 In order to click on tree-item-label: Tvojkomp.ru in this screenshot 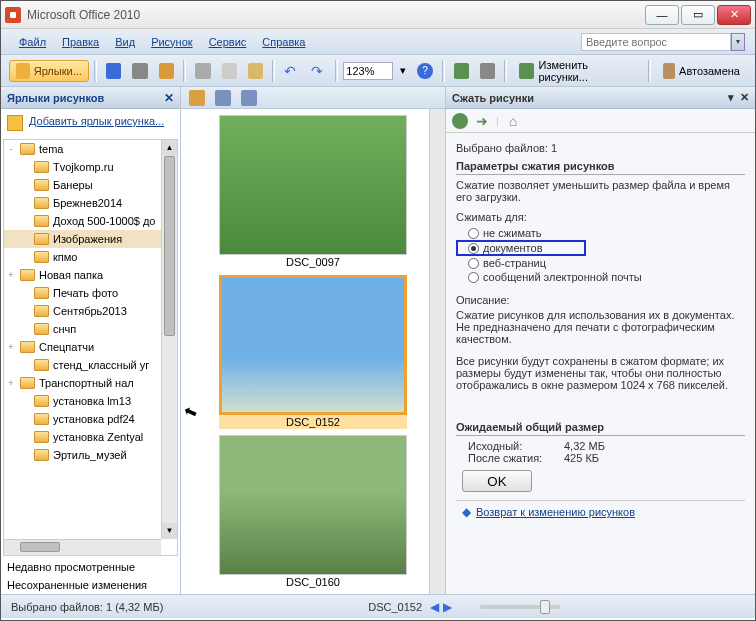, I will do `click(84, 167)`.